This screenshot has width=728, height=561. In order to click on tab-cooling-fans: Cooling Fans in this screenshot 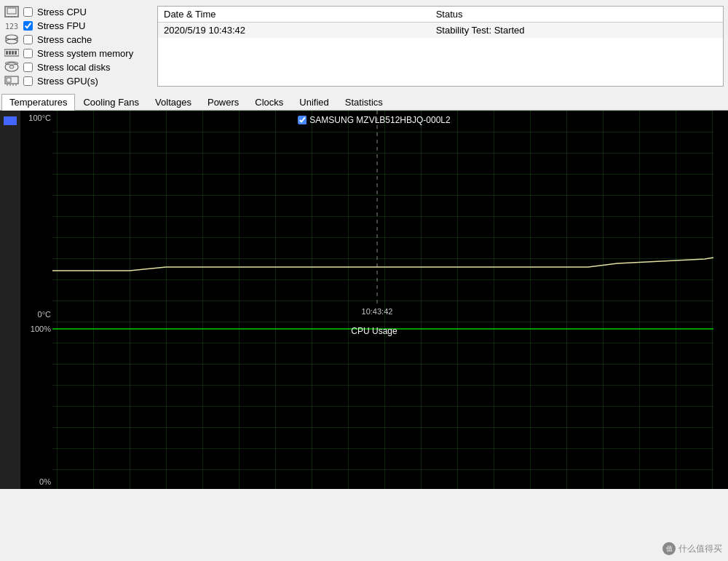, I will do `click(111, 102)`.